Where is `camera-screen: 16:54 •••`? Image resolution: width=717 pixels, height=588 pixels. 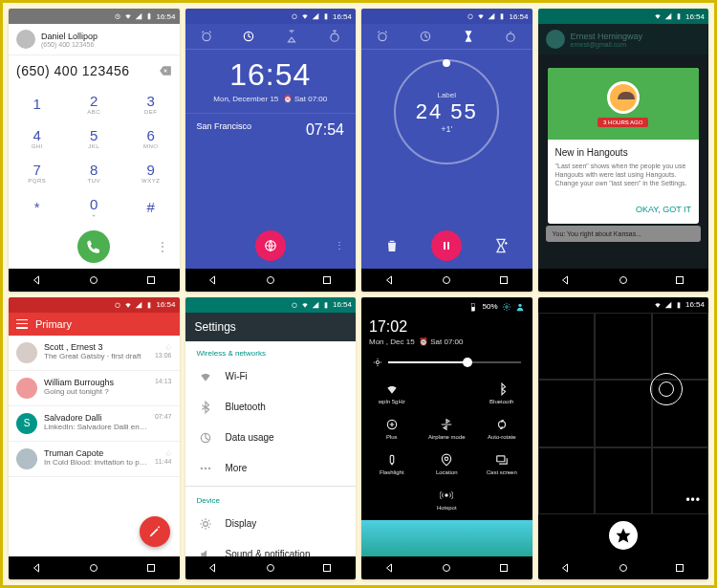
camera-screen: 16:54 ••• is located at coordinates (623, 439).